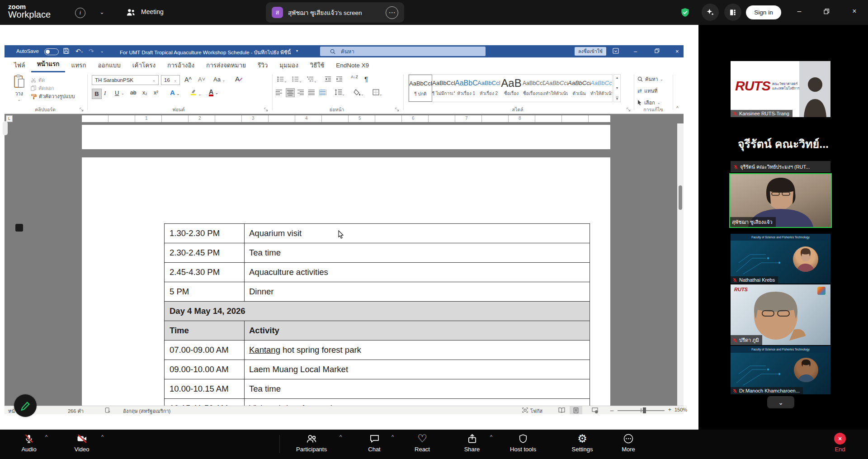 The height and width of the screenshot is (459, 868). What do you see at coordinates (82, 52) in the screenshot?
I see `undo-chevron: ⌄` at bounding box center [82, 52].